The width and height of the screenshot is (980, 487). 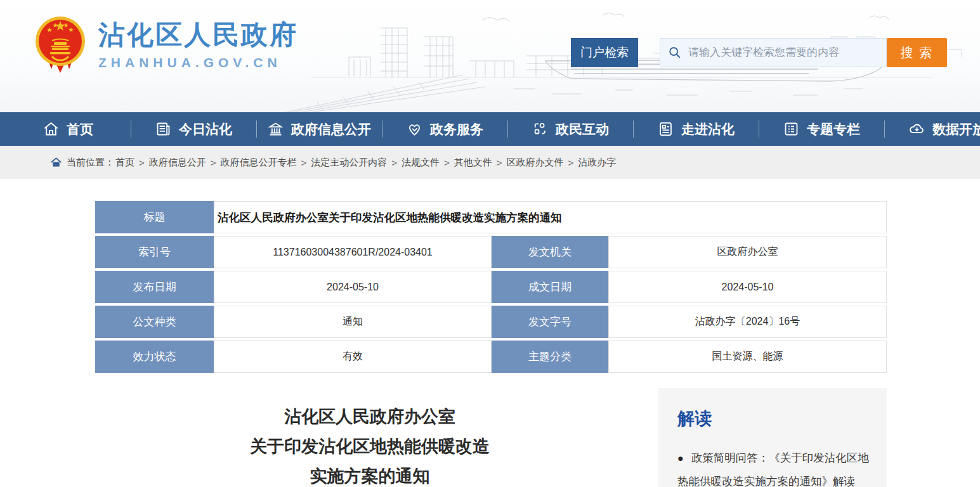 I want to click on interpretation-link-text: 政策简明问答：《关于印发沾化区地热能供暖改造实施方案的通知》解读, so click(x=773, y=469).